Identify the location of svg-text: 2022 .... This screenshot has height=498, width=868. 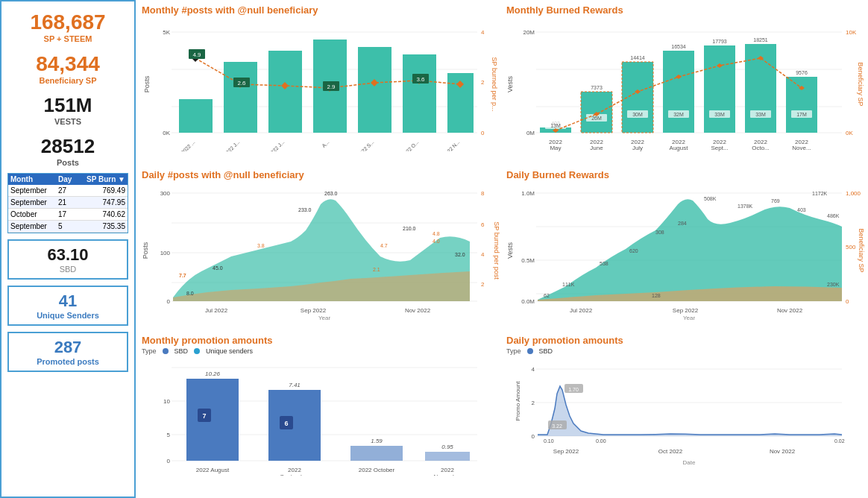
(188, 145).